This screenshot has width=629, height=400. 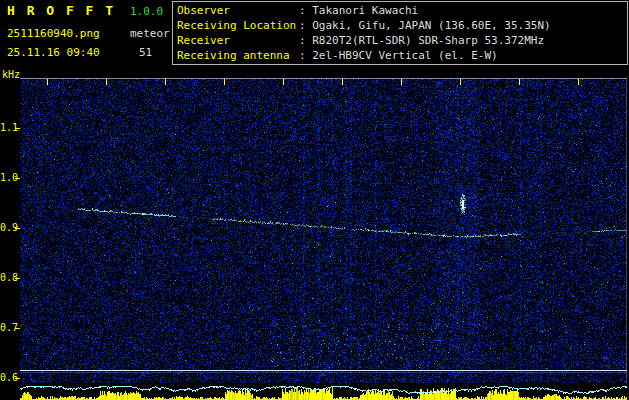 What do you see at coordinates (7, 128) in the screenshot?
I see `freq-label: 1.1` at bounding box center [7, 128].